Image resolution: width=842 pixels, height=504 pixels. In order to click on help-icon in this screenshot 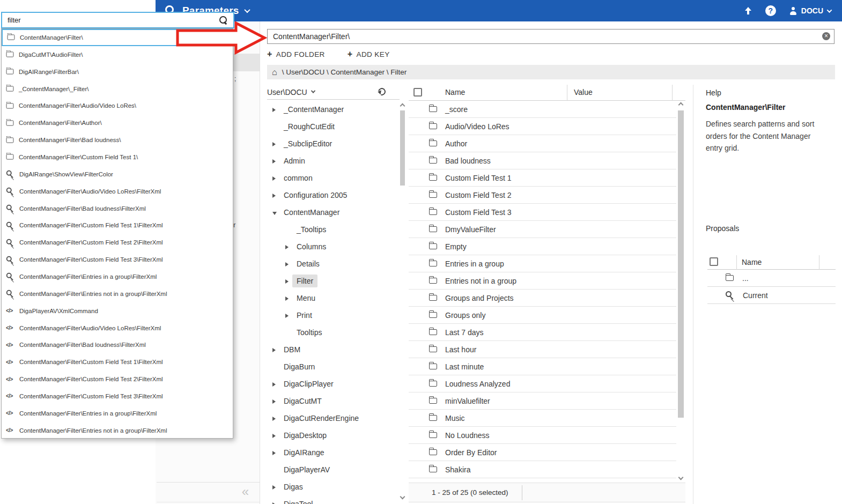, I will do `click(771, 11)`.